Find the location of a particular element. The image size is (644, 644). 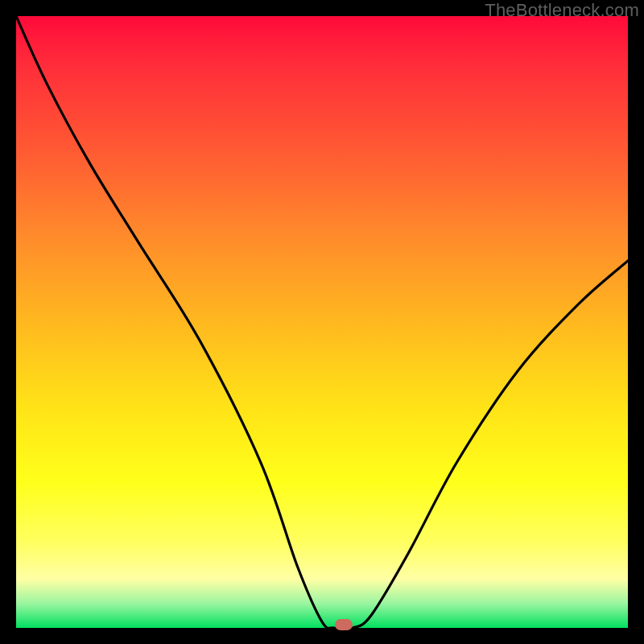

watermark-text: TheBottleneck.com is located at coordinates (562, 10).